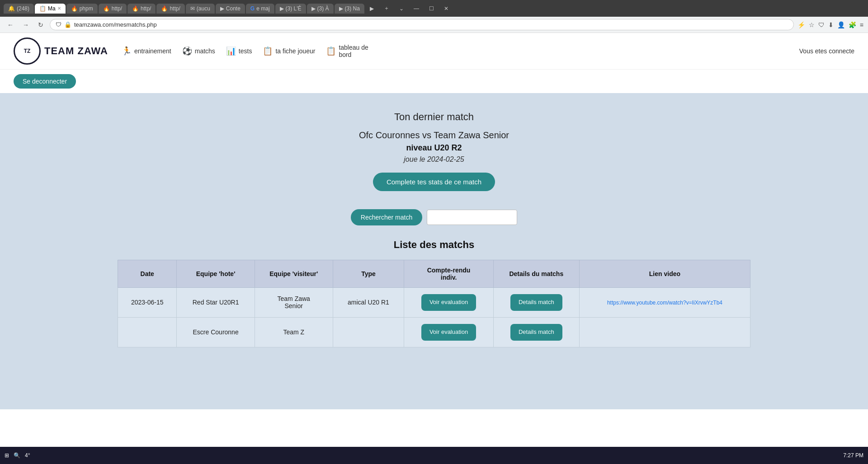 The height and width of the screenshot is (464, 868). Describe the element at coordinates (146, 51) in the screenshot. I see `nav-entrainement: 🏃 entrainement` at that location.